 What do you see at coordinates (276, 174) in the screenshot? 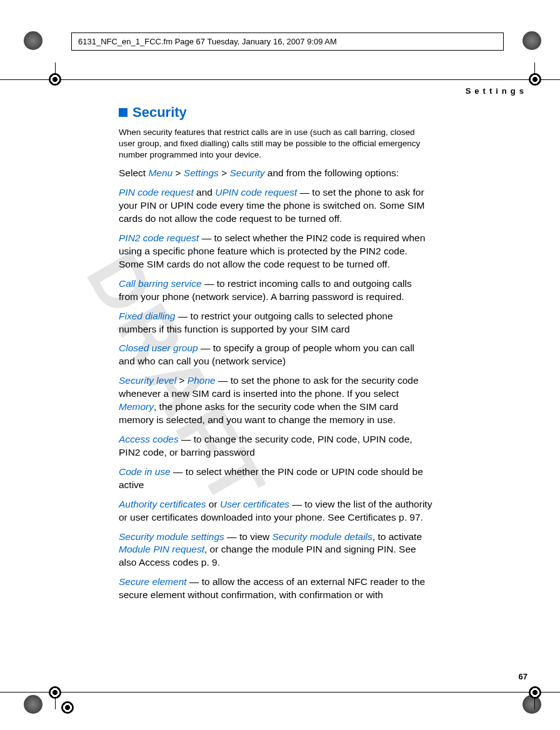
I see `select-instruction: Select Menu > Settings > Security and fr…` at bounding box center [276, 174].